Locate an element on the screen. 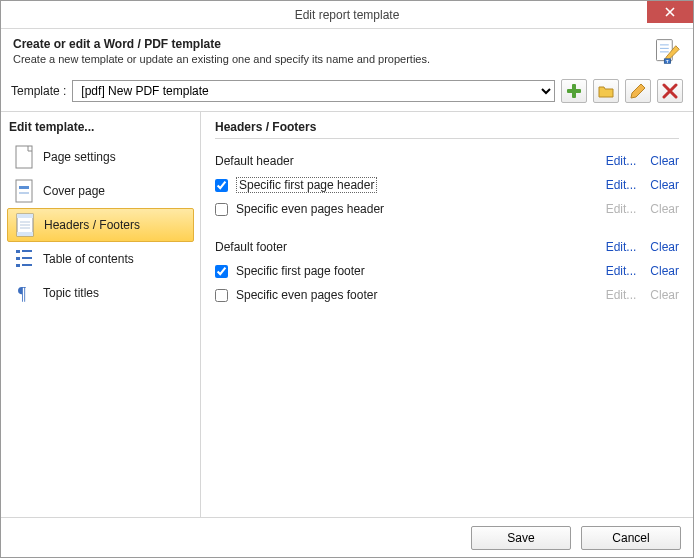 The height and width of the screenshot is (558, 694). open-template-button is located at coordinates (606, 91).